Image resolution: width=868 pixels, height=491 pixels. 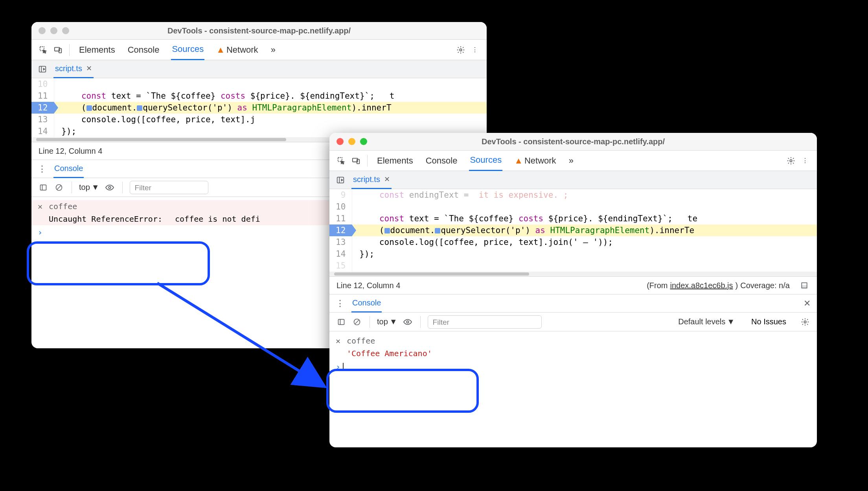 I want to click on code-line: const text = `The ${coffee} costs ${pric…, so click(x=270, y=96).